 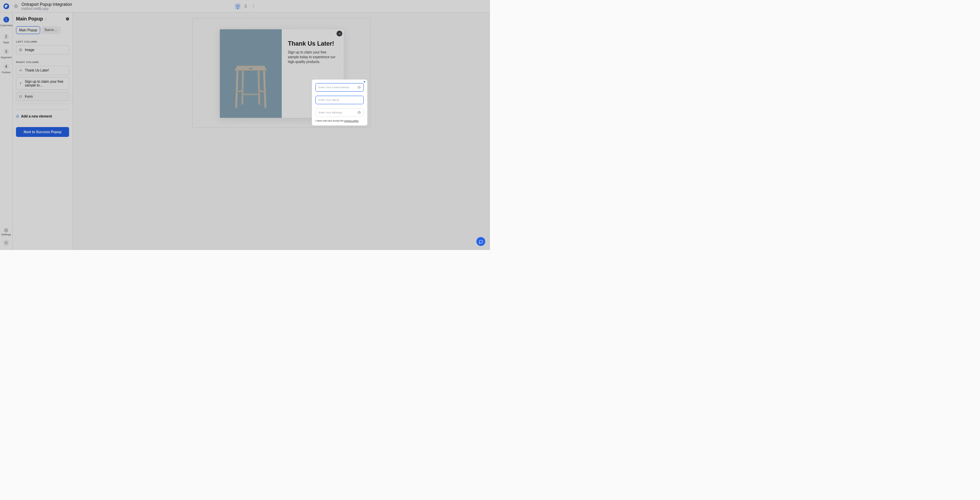 I want to click on page-title: Ontraport Popup Integration, so click(x=47, y=5).